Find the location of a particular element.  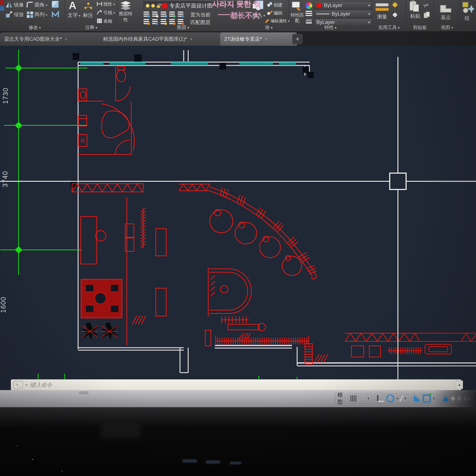

scale-button: 缩放 is located at coordinates (19, 14).